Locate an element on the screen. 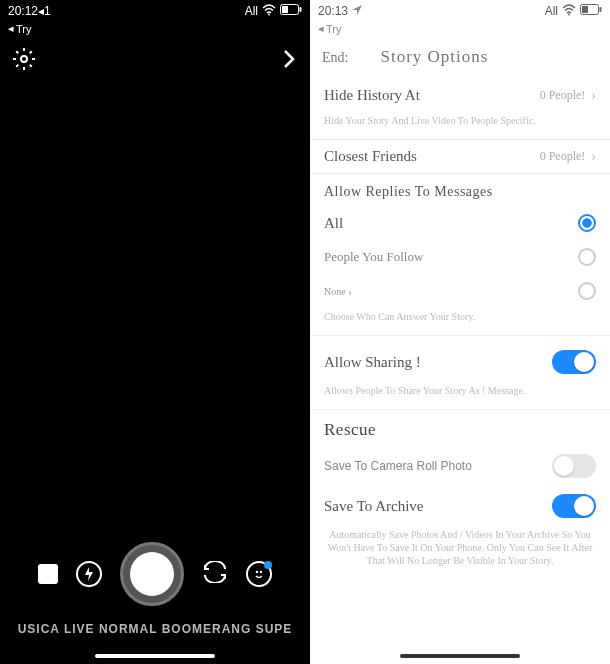  status-bar-left: 20:12◂1 All is located at coordinates (155, 11).